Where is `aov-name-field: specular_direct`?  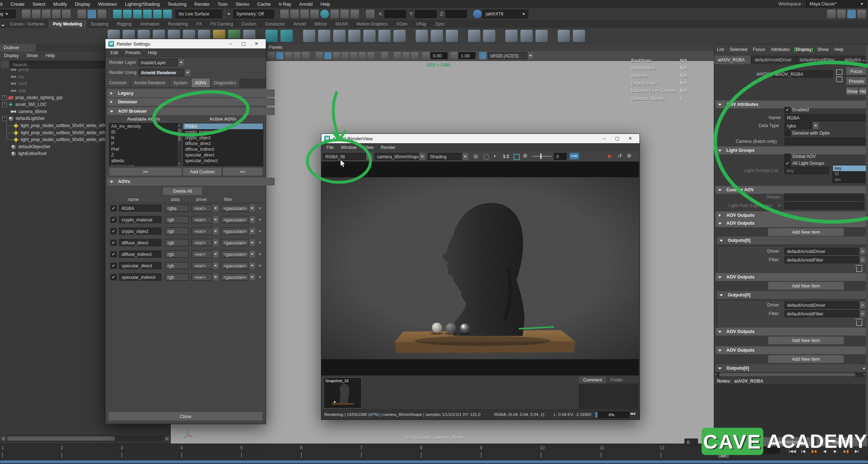
aov-name-field: specular_direct is located at coordinates (140, 266).